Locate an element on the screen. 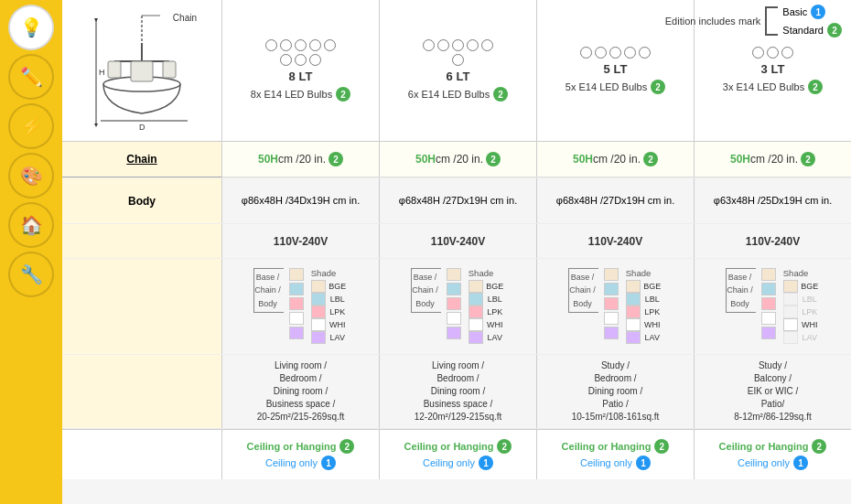 This screenshot has height=504, width=851. bulbs-count-1: 8 LT is located at coordinates (301, 77).